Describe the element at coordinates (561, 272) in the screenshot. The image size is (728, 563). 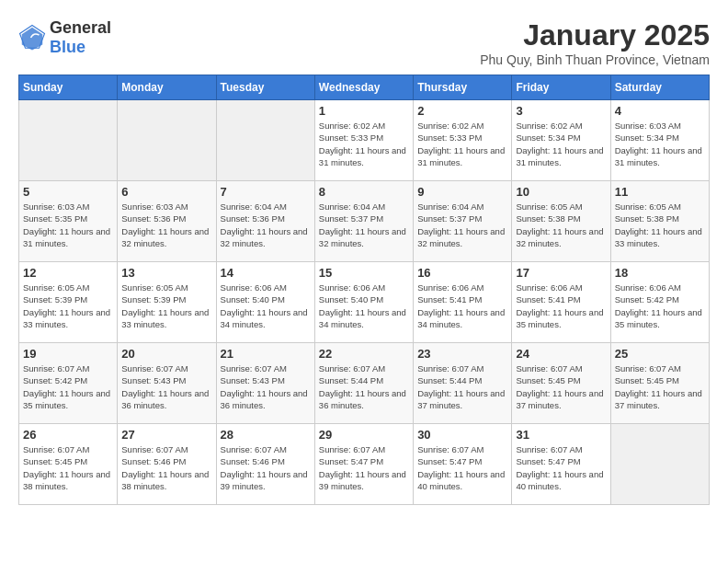
I see `day-number: 17` at that location.